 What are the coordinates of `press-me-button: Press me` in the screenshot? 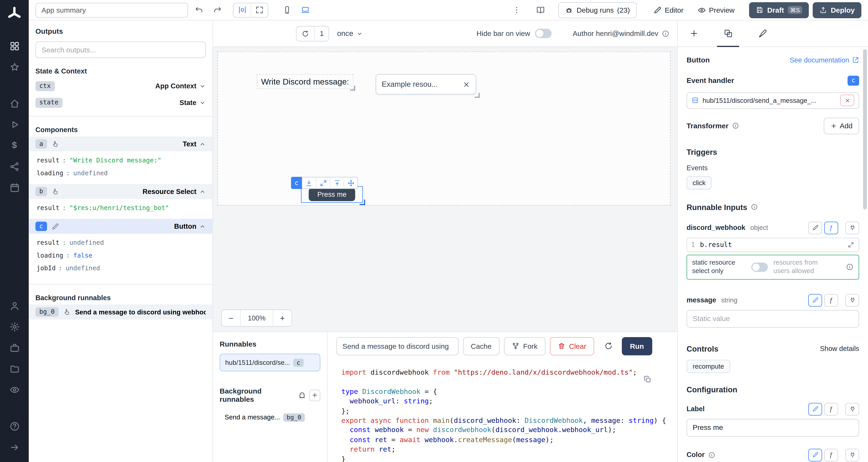 It's located at (332, 195).